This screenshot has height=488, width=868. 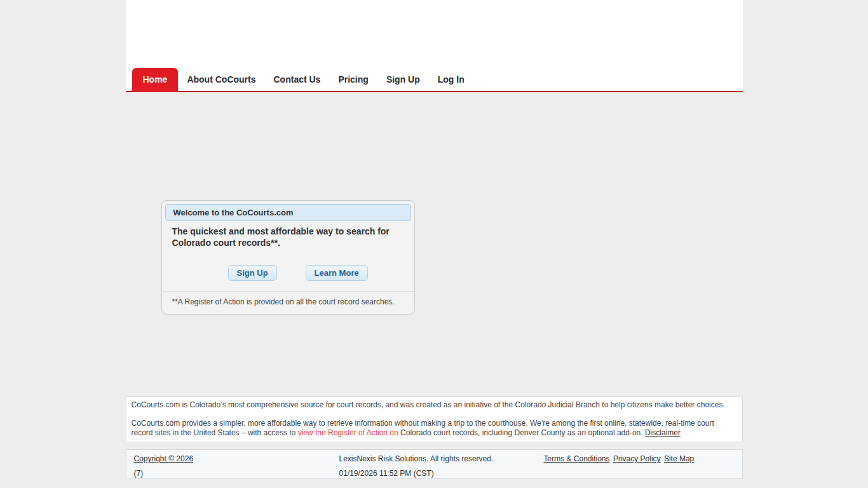 I want to click on nav-tab-signup: Sign Up, so click(x=403, y=80).